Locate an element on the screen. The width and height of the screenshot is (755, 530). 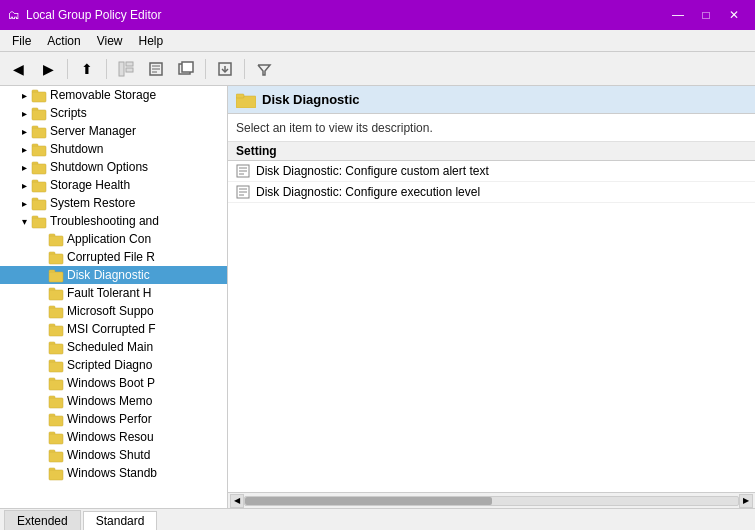
tree-item-5: ▸Storage Health is located at coordinates (114, 185).